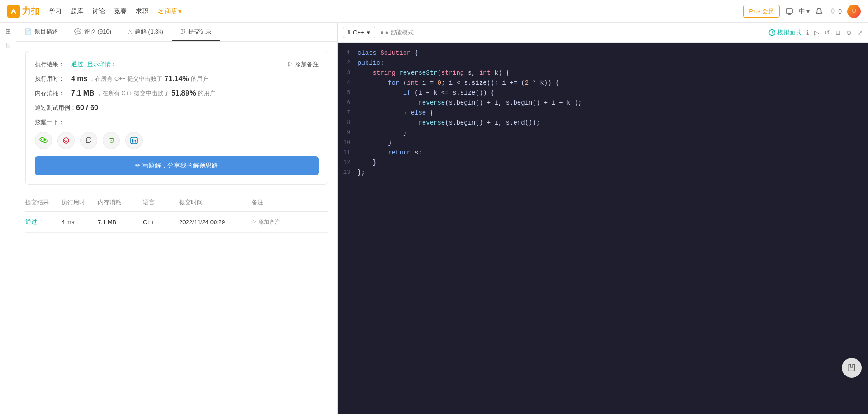 The image size is (868, 414). What do you see at coordinates (120, 11) in the screenshot?
I see `nav-contest: 竞赛` at bounding box center [120, 11].